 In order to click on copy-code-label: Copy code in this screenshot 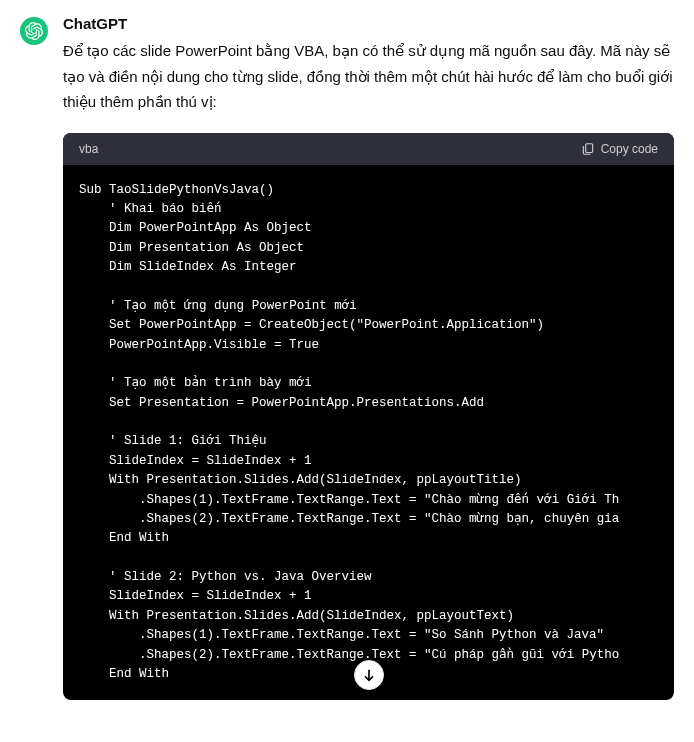, I will do `click(630, 149)`.